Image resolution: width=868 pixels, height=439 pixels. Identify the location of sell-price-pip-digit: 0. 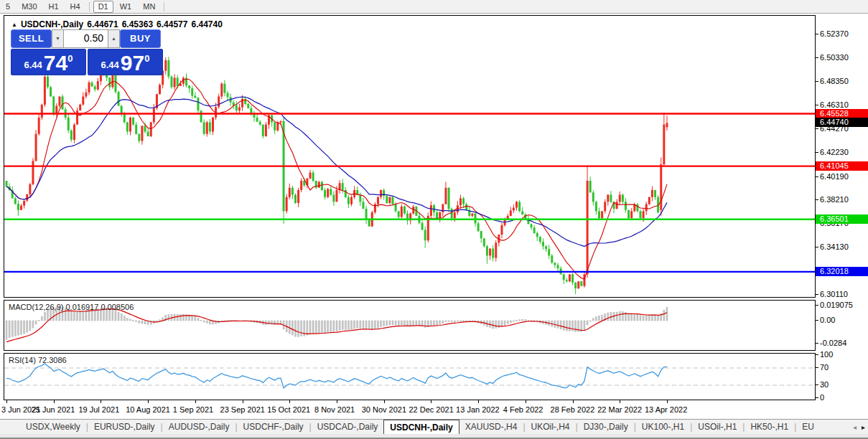
(70, 59).